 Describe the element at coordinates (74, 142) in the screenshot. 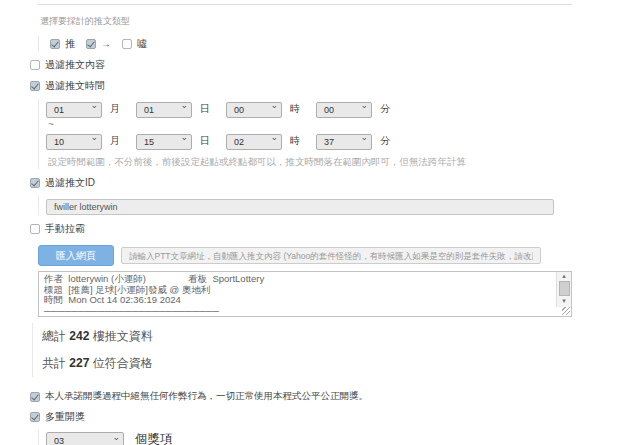

I see `end-month-select: 10` at that location.